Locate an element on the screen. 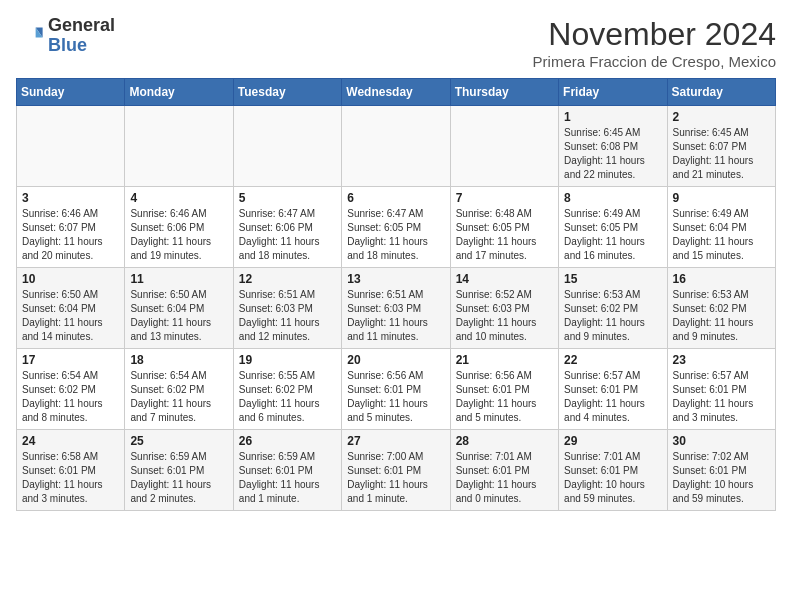  day-number: 8 is located at coordinates (612, 198).